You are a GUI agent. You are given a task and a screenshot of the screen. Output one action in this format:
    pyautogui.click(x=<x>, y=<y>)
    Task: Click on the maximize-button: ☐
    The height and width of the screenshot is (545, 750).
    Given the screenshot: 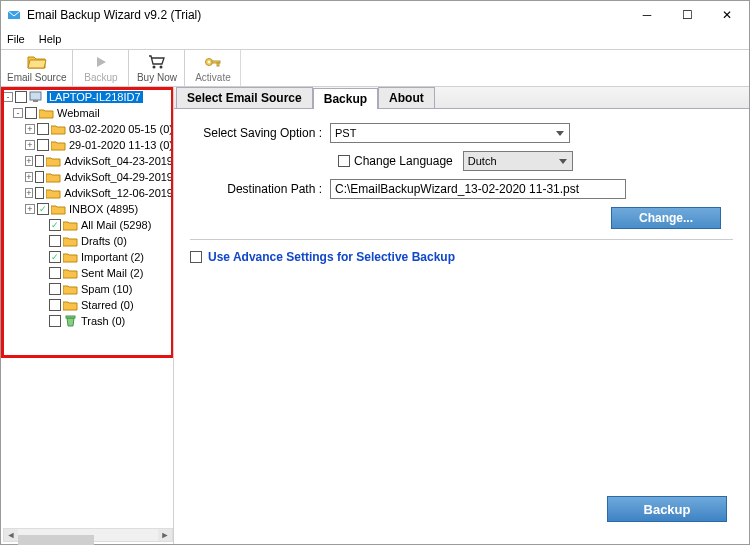 What is the action you would take?
    pyautogui.click(x=687, y=15)
    